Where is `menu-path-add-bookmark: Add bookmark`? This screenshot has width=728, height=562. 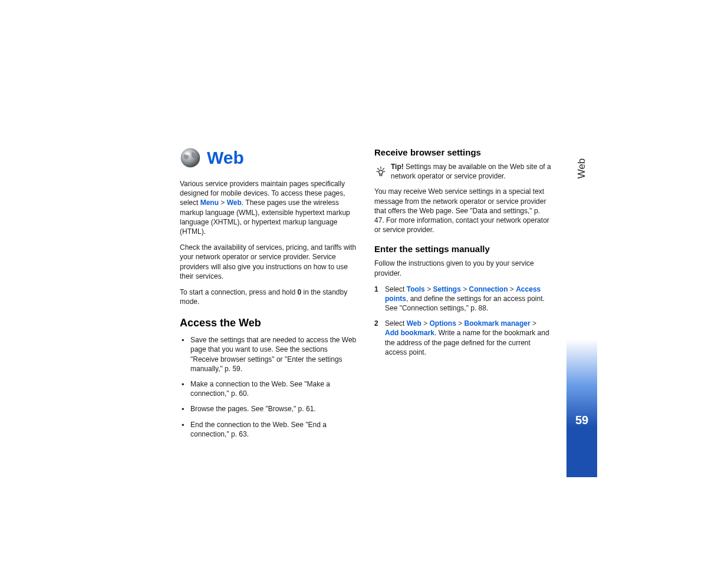 menu-path-add-bookmark: Add bookmark is located at coordinates (410, 333).